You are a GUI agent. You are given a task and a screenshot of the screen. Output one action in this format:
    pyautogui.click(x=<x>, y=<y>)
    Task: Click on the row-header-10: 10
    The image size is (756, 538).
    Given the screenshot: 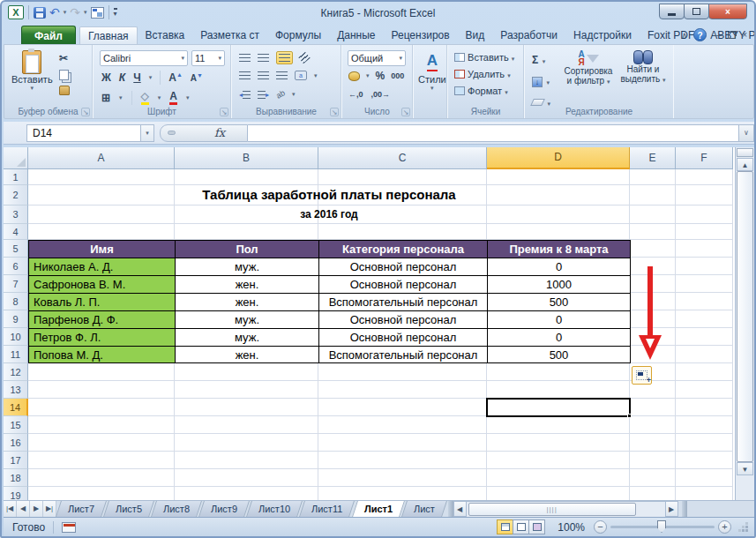 What is the action you would take?
    pyautogui.click(x=16, y=337)
    